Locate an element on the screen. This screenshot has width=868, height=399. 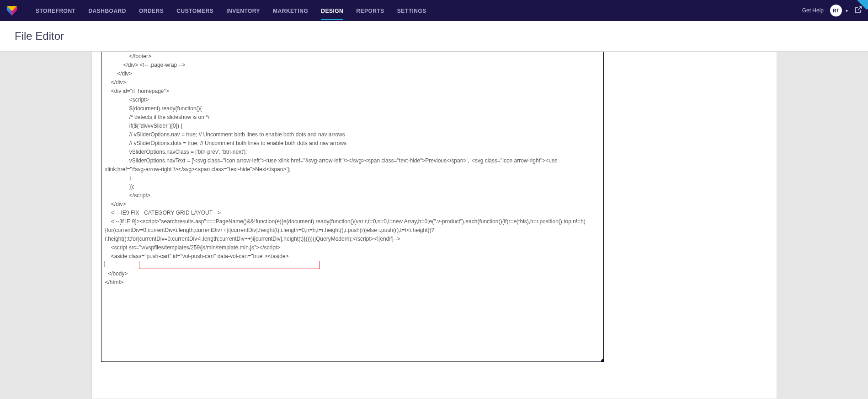
nav-settings: SETTINGS is located at coordinates (412, 11).